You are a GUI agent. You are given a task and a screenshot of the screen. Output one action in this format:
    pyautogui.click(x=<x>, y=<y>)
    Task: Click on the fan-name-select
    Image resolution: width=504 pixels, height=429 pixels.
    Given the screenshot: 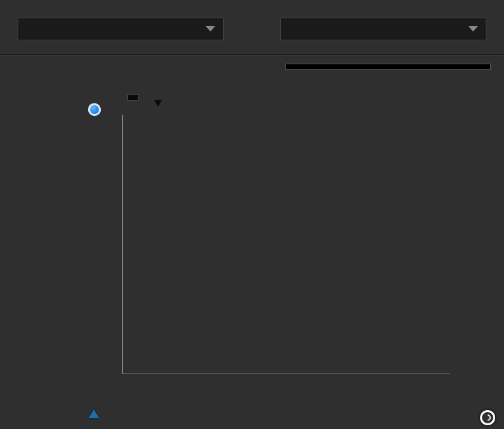 What is the action you would take?
    pyautogui.click(x=121, y=29)
    